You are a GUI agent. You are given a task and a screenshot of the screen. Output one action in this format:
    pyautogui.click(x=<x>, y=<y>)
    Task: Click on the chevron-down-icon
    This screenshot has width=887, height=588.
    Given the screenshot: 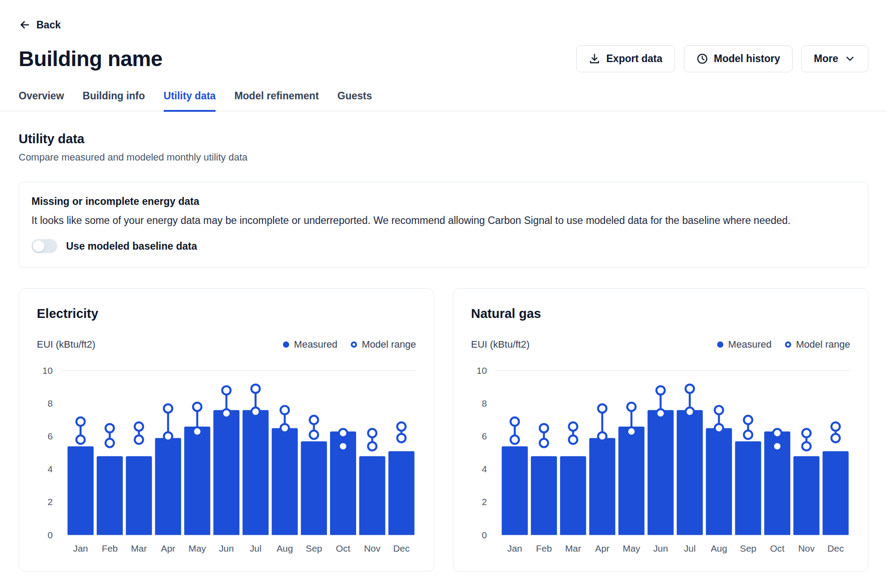 What is the action you would take?
    pyautogui.click(x=850, y=59)
    